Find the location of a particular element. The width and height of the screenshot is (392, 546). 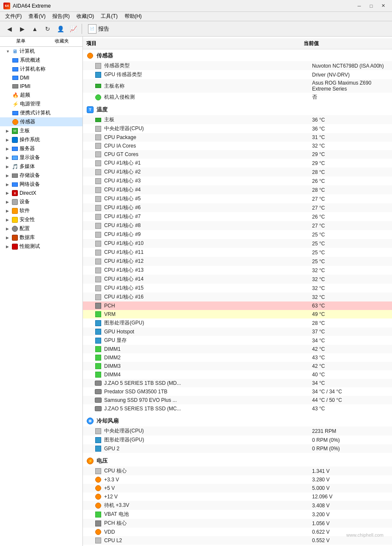

sidebar-item-overview: 系统概述 is located at coordinates (41, 60).